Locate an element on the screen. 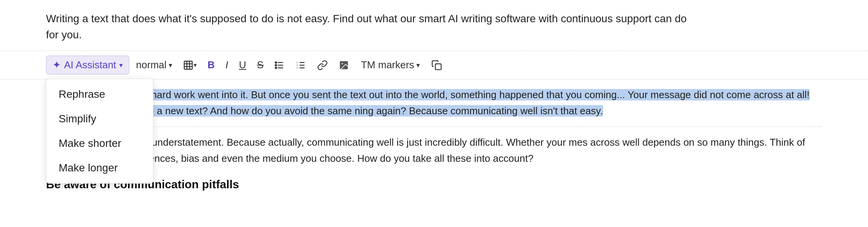 Image resolution: width=868 pixels, height=227 pixels. strikethrough-label: S is located at coordinates (260, 65).